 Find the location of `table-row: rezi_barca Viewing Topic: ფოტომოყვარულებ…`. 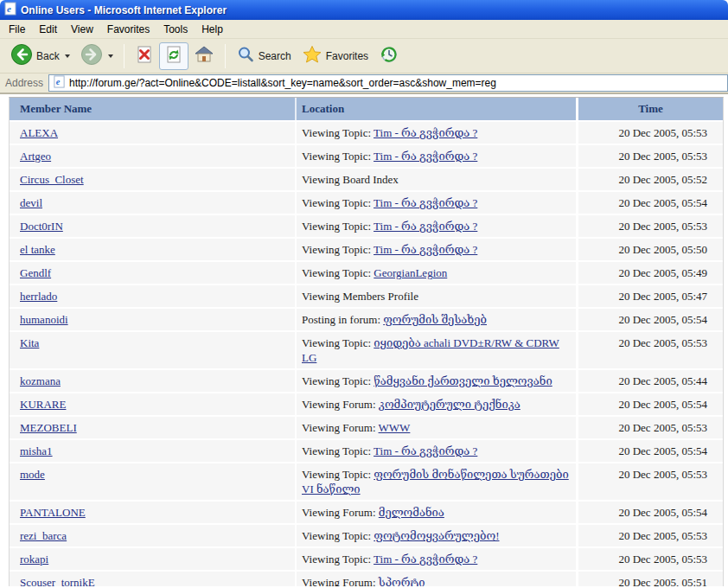

table-row: rezi_barca Viewing Topic: ფოტომოყვარულებ… is located at coordinates (367, 536).